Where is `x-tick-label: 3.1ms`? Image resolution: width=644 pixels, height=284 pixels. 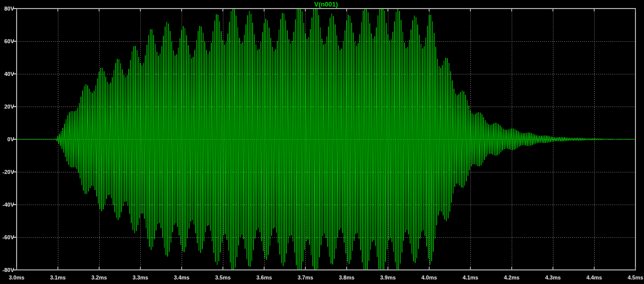
x-tick-label: 3.1ms is located at coordinates (58, 277).